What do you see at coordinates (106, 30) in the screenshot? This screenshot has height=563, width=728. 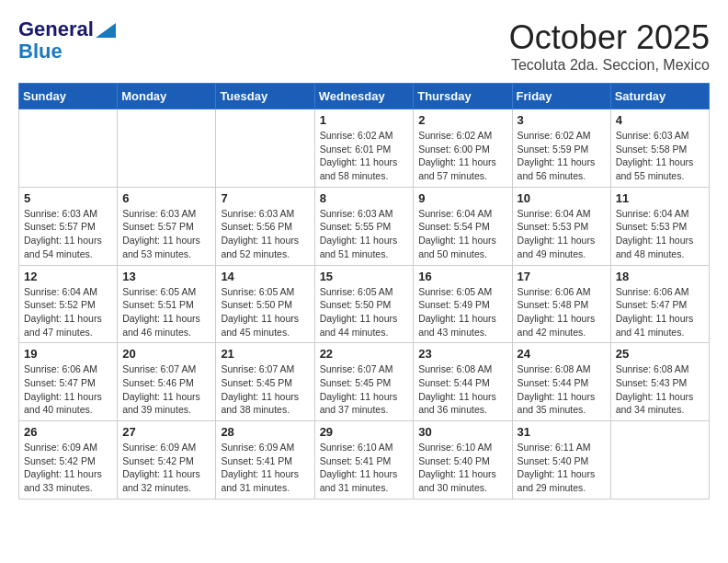 I see `logo-icon` at bounding box center [106, 30].